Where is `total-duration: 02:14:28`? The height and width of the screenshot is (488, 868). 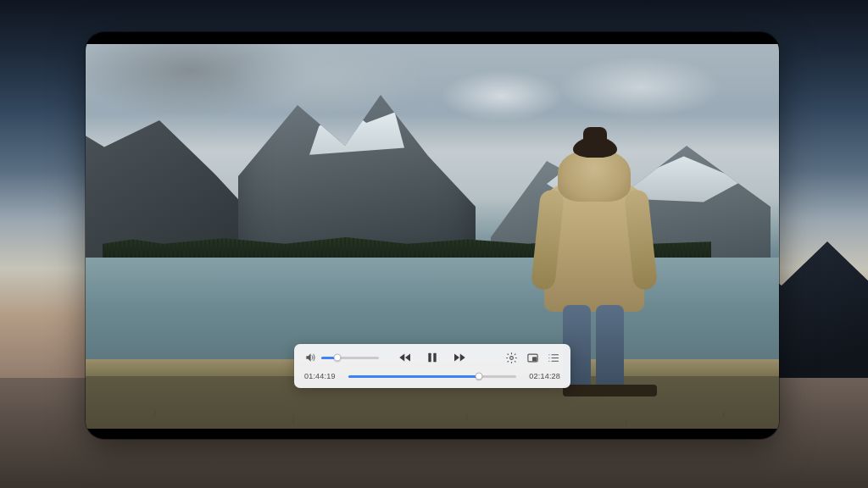
total-duration: 02:14:28 is located at coordinates (542, 376).